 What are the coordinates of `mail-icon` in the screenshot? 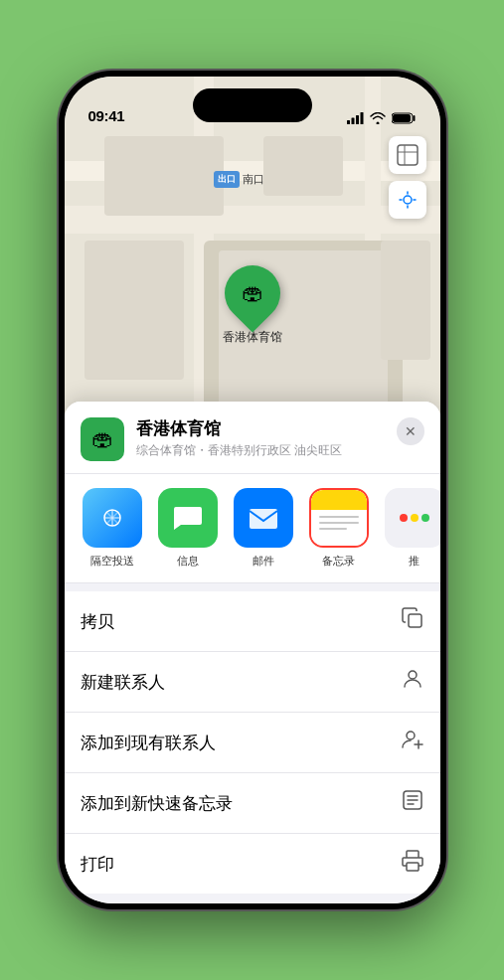 It's located at (263, 518).